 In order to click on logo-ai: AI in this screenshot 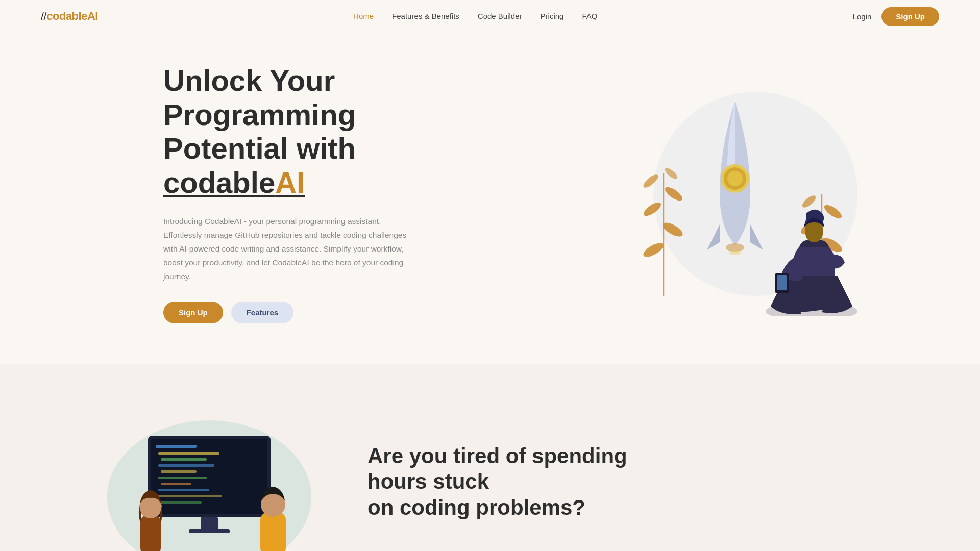, I will do `click(93, 16)`.